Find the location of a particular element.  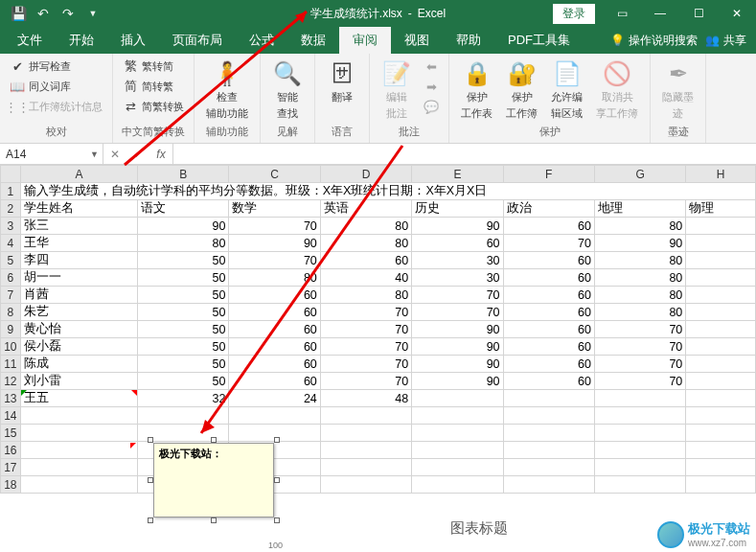

cell: 胡一一 is located at coordinates (79, 278).